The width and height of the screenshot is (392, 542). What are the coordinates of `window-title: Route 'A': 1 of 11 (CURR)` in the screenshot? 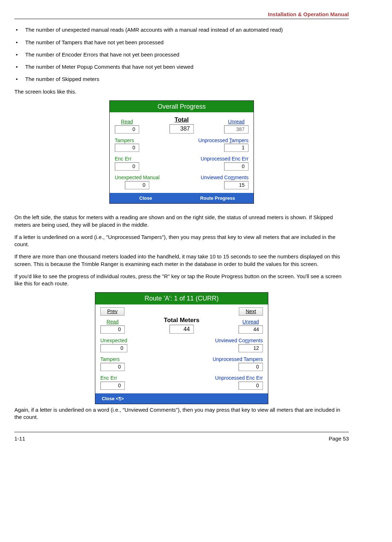 It's located at (182, 298).